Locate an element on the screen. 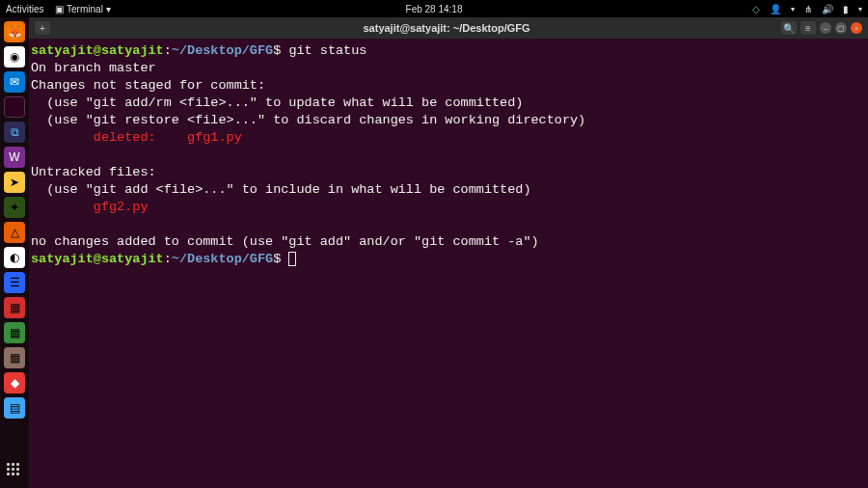 The width and height of the screenshot is (868, 488). battery-icon: ▮ is located at coordinates (846, 10).